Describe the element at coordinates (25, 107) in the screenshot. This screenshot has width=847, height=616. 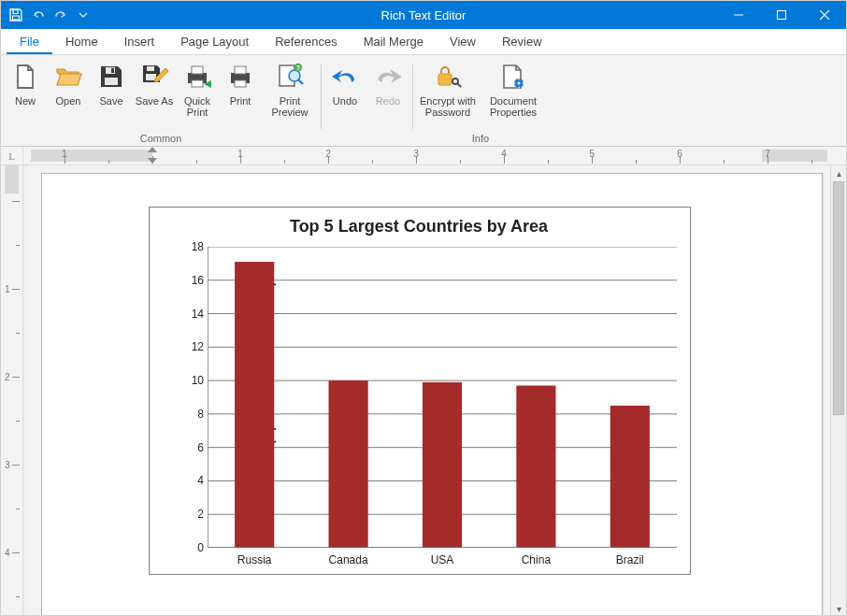
I see `new-label: New` at that location.